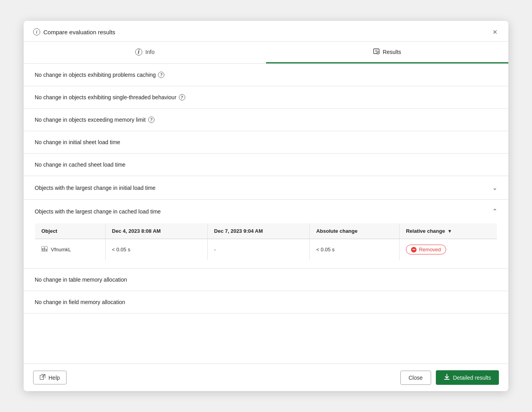 The image size is (532, 412). Describe the element at coordinates (355, 250) in the screenshot. I see `cell-absolute: < 0.05 s` at that location.